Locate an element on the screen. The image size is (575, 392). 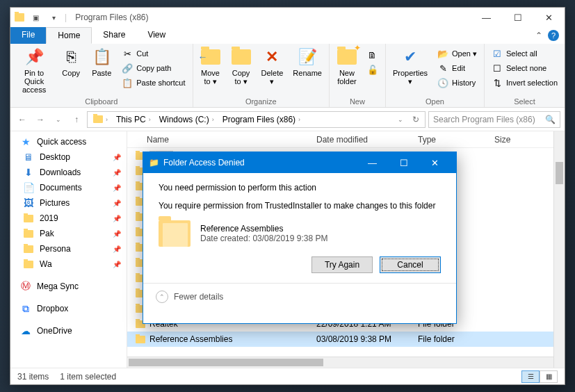
move-icon: ← is located at coordinates (211, 57).